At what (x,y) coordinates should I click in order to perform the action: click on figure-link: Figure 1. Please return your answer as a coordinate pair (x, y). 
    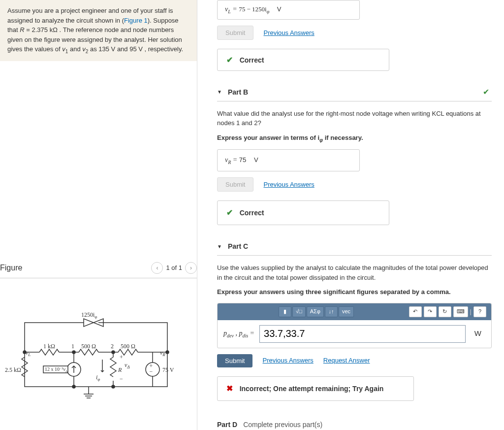
    Looking at the image, I should click on (136, 21).